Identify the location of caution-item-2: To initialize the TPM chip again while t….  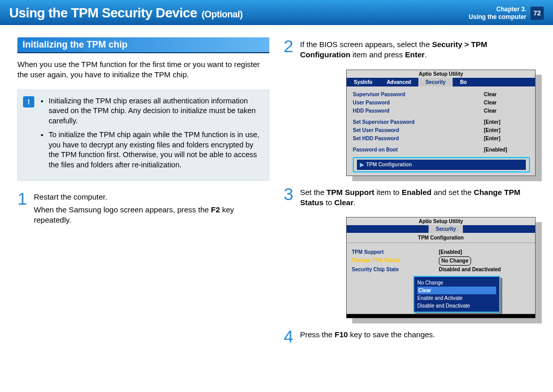
(155, 150).